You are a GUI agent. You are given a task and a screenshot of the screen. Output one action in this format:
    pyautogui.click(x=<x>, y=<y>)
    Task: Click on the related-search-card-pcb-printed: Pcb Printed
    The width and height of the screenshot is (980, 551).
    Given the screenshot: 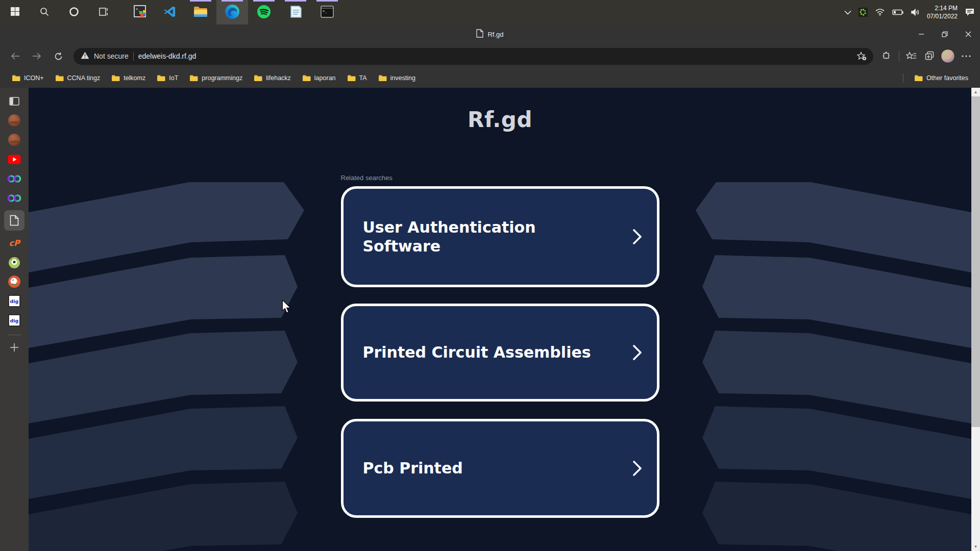 What is the action you would take?
    pyautogui.click(x=500, y=468)
    